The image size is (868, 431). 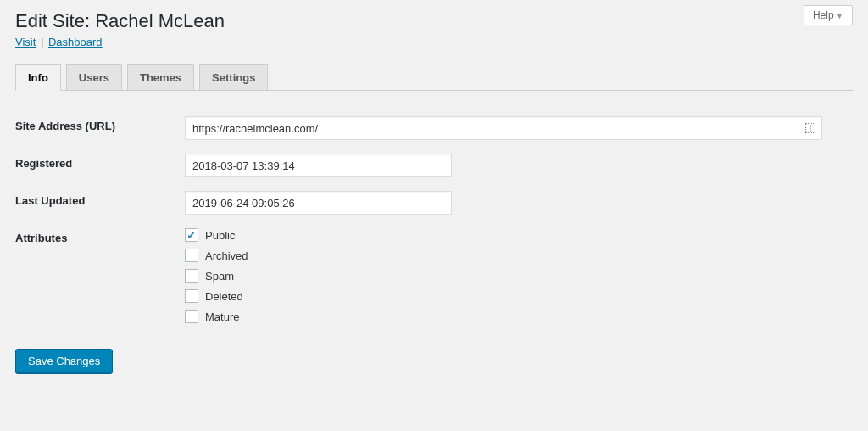 I want to click on url-info-icon: i, so click(x=810, y=128).